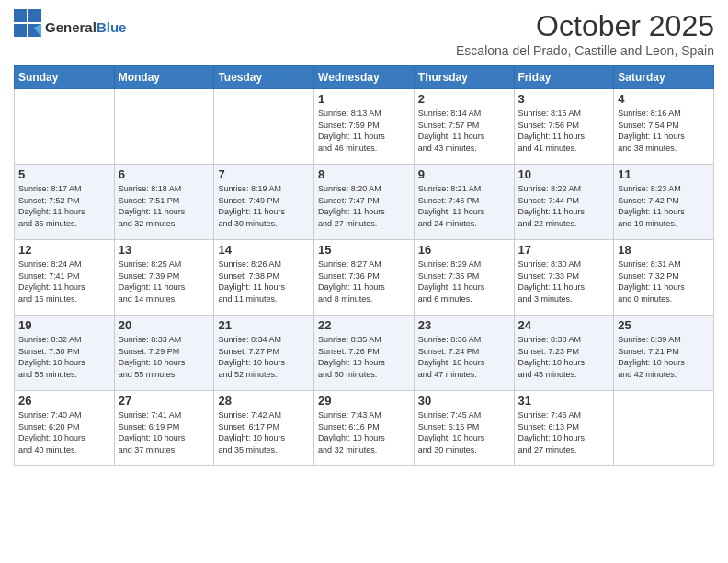 Image resolution: width=728 pixels, height=563 pixels. I want to click on cell-content: Sunrise: 8:16 AMSunset: 7:54 PMDaylight:…, so click(664, 131).